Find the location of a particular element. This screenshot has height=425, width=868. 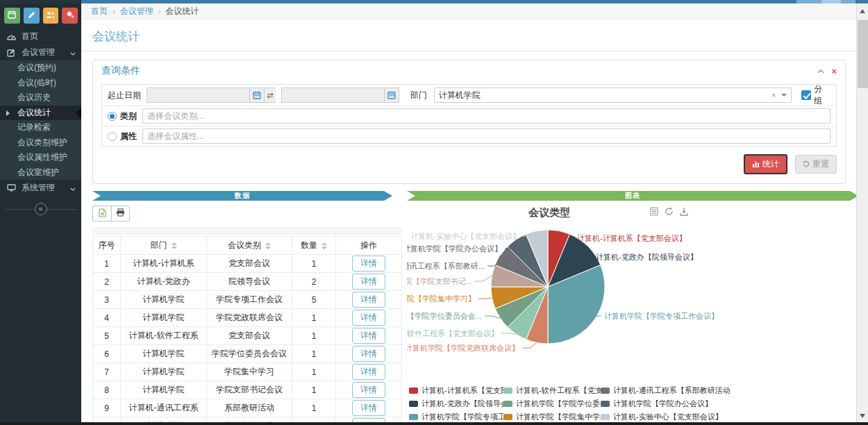

sidebar-subitem: 会议室维护 is located at coordinates (40, 173).